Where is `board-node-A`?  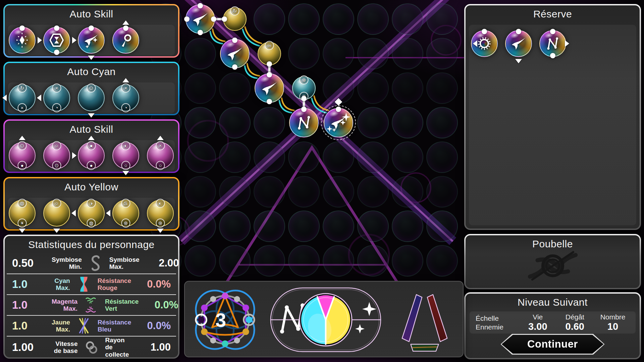
board-node-A is located at coordinates (200, 19).